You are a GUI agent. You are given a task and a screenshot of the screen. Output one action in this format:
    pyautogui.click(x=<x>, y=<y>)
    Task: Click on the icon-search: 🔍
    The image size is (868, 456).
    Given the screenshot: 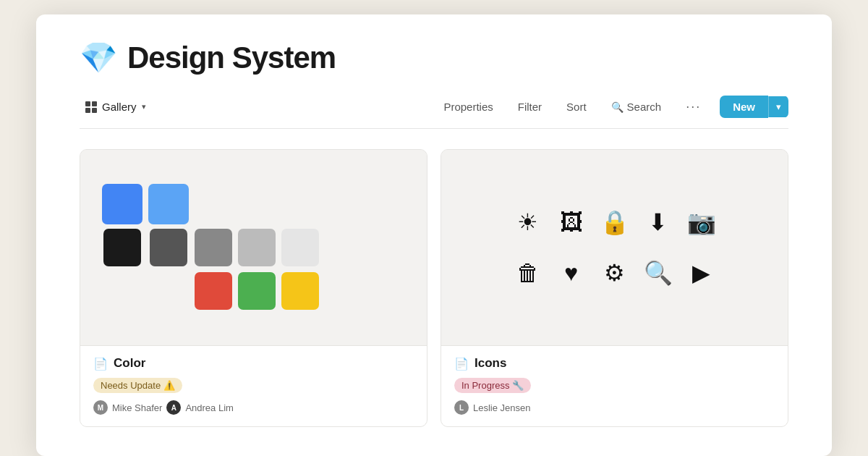 What is the action you would take?
    pyautogui.click(x=658, y=273)
    